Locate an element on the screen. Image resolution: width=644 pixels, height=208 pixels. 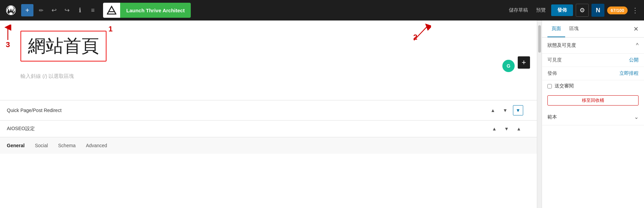
sidebar-header: 頁面 區塊 ✕ is located at coordinates (593, 29).